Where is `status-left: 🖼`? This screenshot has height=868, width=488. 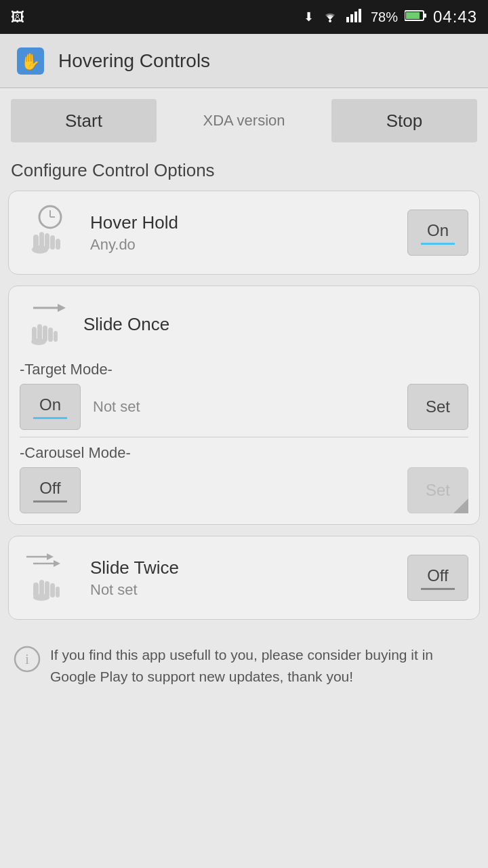
status-left: 🖼 is located at coordinates (18, 18).